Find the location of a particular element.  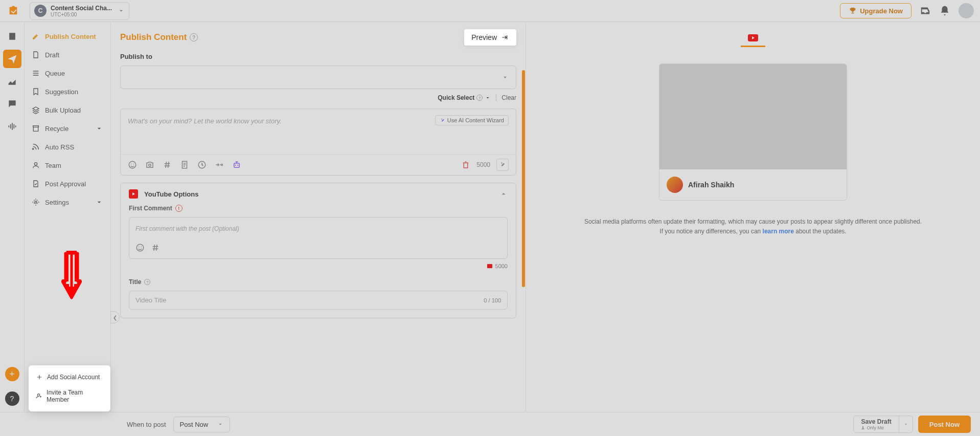

top-header: C Content Social Cha... UTC+05:00 Upgrad… is located at coordinates (490, 11).